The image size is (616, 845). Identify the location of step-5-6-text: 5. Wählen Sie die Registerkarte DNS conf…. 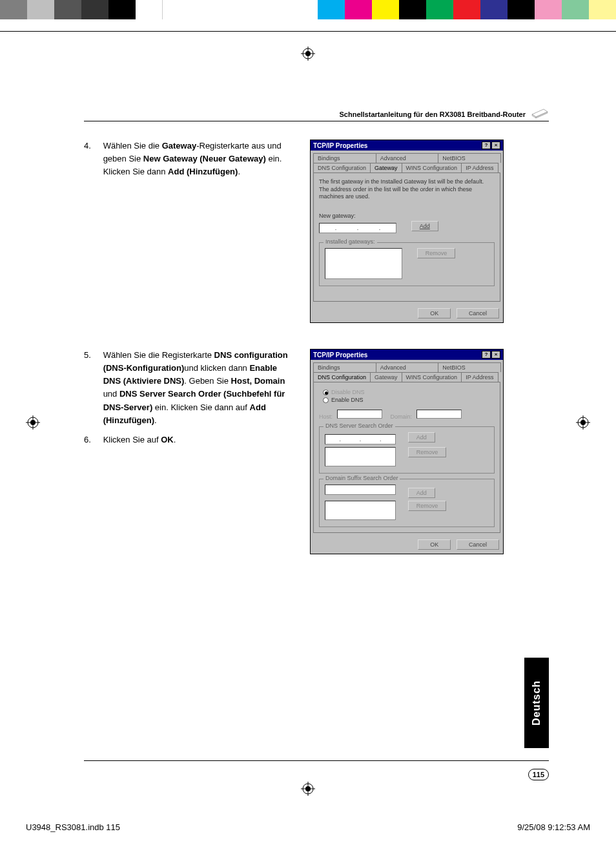
(190, 401).